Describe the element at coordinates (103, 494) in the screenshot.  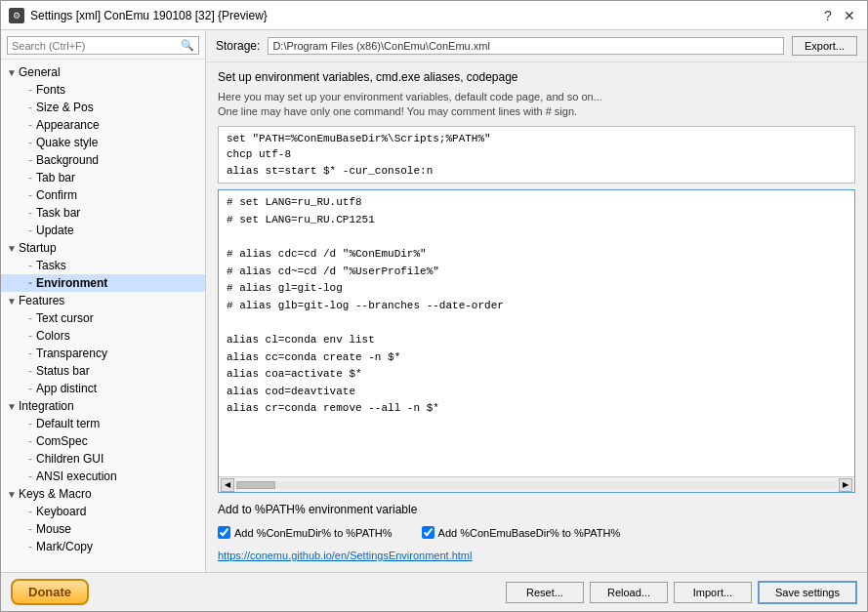
I see `section-keys-macro: ▼ Keys & Macro` at that location.